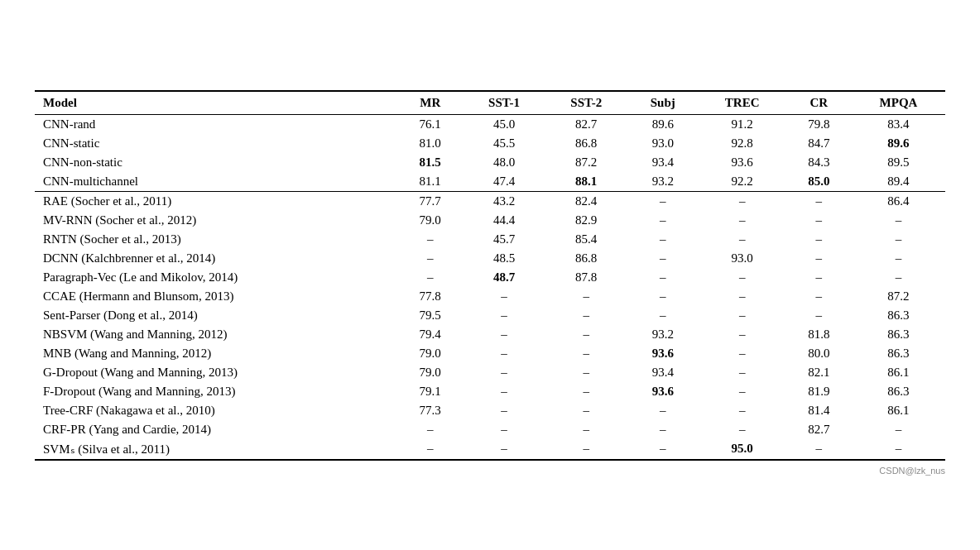  Describe the element at coordinates (490, 162) in the screenshot. I see `table-row: CNN-non-static81.548.087.293.493.684.389…` at that location.